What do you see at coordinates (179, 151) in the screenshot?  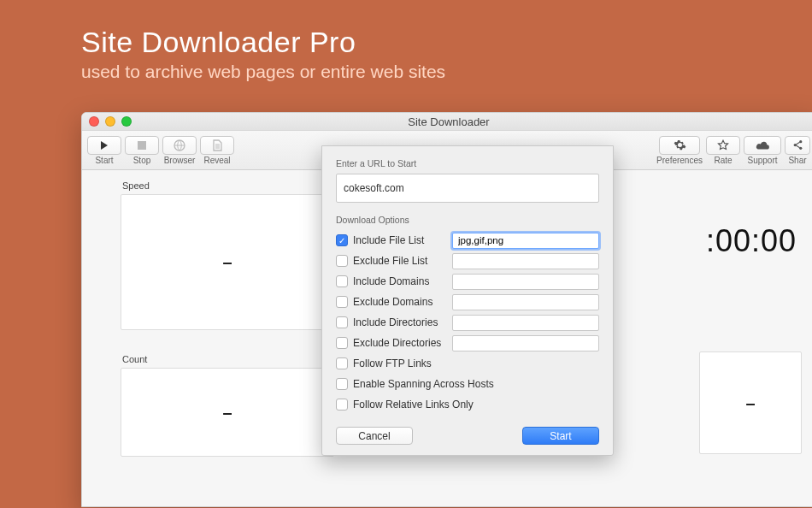 I see `browser-button: Browser` at bounding box center [179, 151].